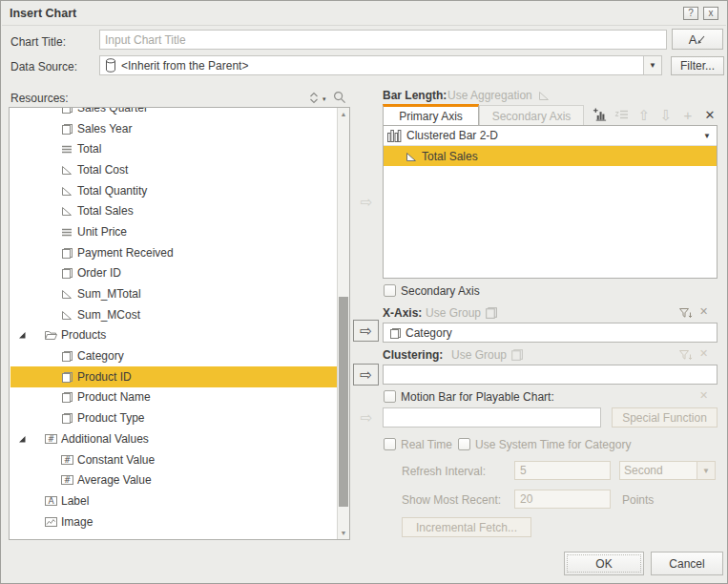 Image resolution: width=728 pixels, height=584 pixels. Describe the element at coordinates (174, 398) in the screenshot. I see `resource-item: Product Name` at that location.